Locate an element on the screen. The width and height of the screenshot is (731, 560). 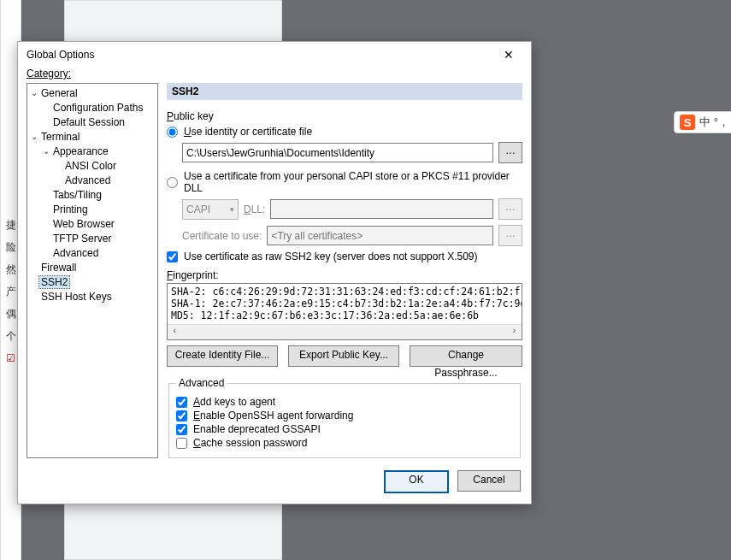
export-public-key-button: Export Public Key... is located at coordinates (344, 356).